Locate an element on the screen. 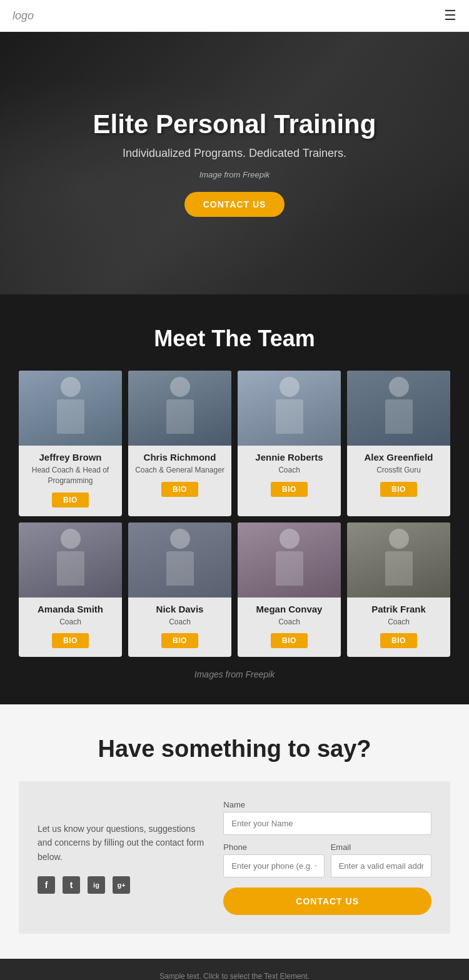 This screenshot has width=469, height=980. name-input is located at coordinates (328, 824).